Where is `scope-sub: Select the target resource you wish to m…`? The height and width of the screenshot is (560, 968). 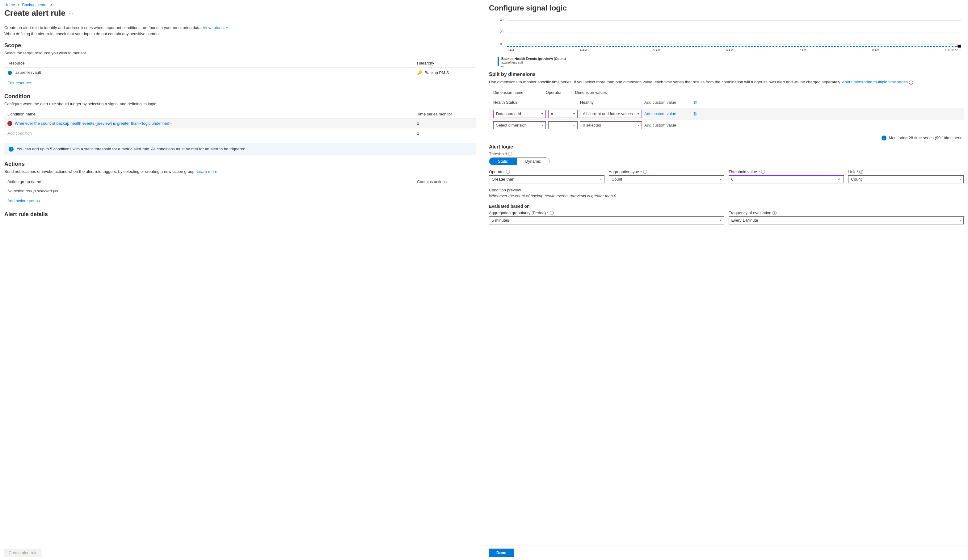 scope-sub: Select the target resource you wish to m… is located at coordinates (240, 53).